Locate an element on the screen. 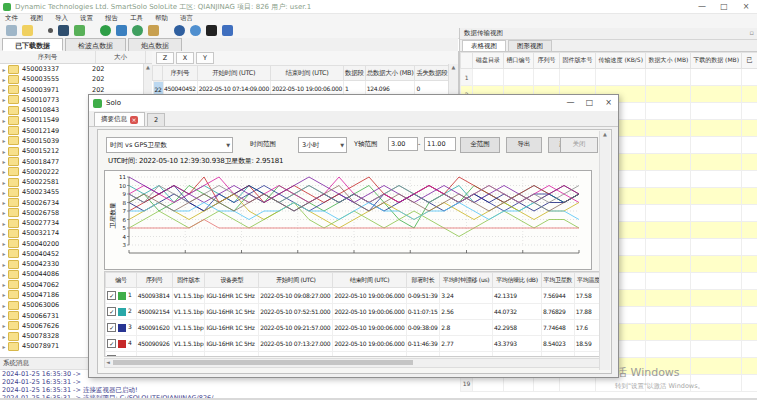  axis-tab-X: X is located at coordinates (185, 58).